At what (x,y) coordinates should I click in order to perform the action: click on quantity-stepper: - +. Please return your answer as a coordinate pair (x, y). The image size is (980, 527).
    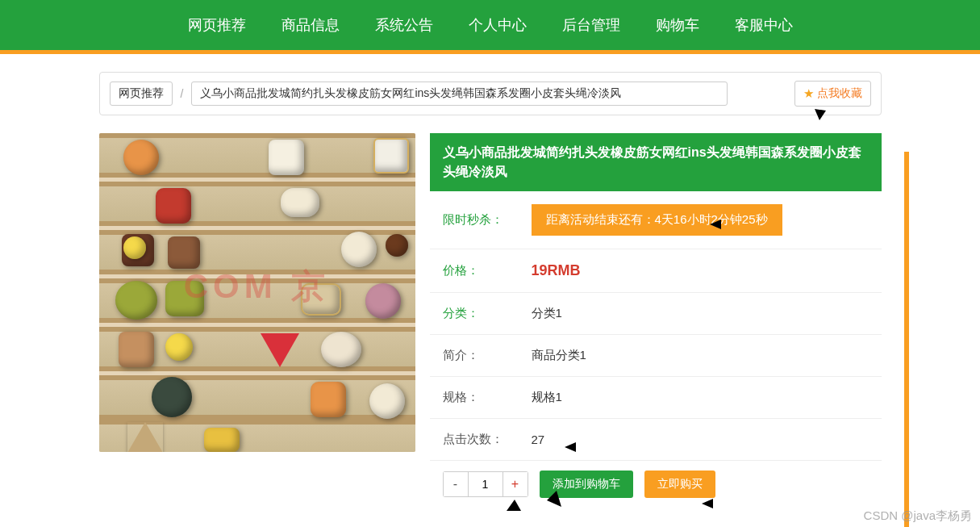
    Looking at the image, I should click on (486, 484).